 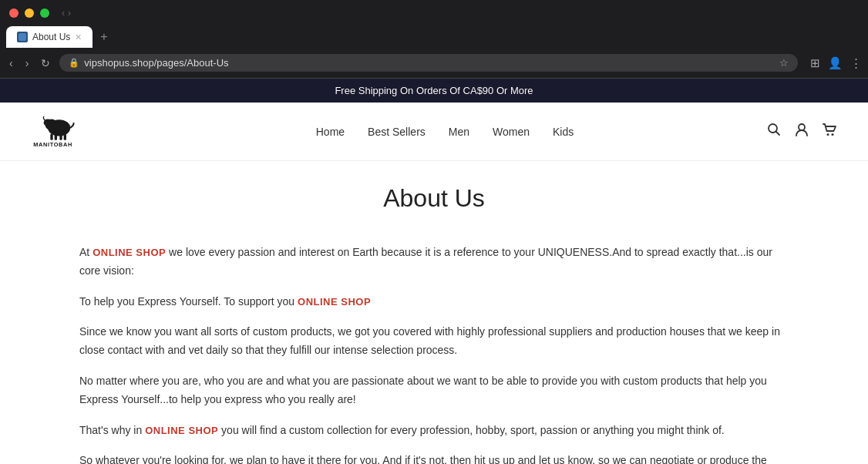 What do you see at coordinates (423, 459) in the screenshot?
I see `para-6-text: So whatever you're looking for, we plan …` at bounding box center [423, 459].